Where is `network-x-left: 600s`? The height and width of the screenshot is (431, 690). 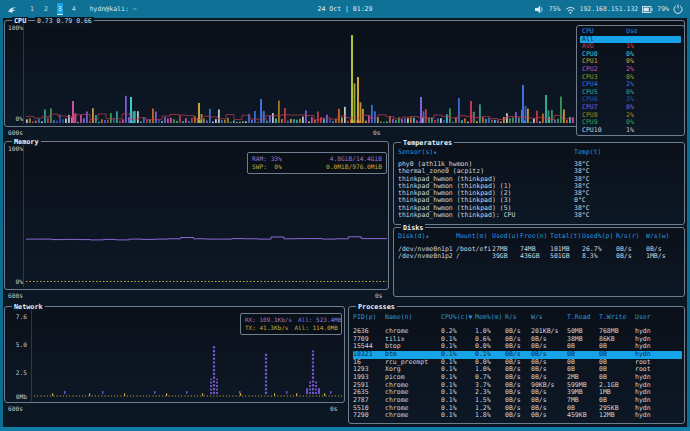
network-x-left: 600s is located at coordinates (16, 408).